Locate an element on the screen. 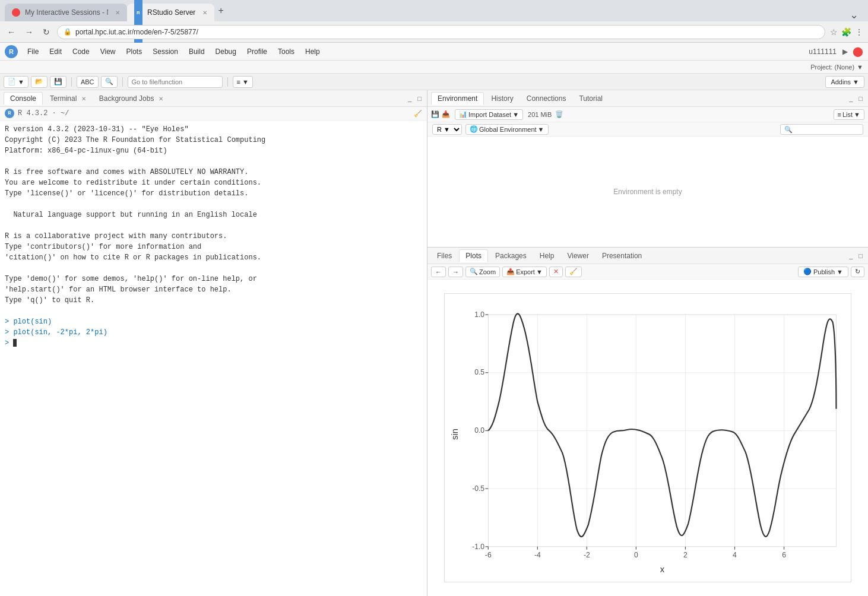  env-load-icon: 📥 is located at coordinates (446, 114).